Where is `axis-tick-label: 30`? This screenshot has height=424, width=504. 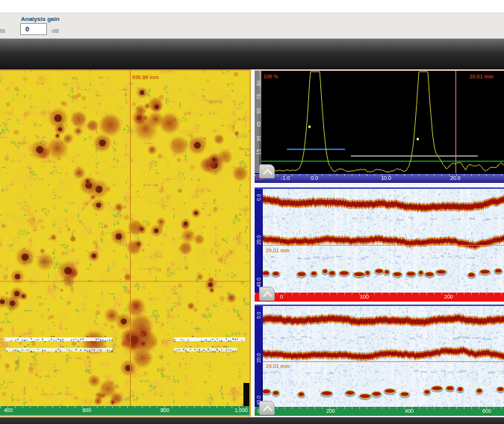
axis-tick-label: 30 is located at coordinates (258, 138).